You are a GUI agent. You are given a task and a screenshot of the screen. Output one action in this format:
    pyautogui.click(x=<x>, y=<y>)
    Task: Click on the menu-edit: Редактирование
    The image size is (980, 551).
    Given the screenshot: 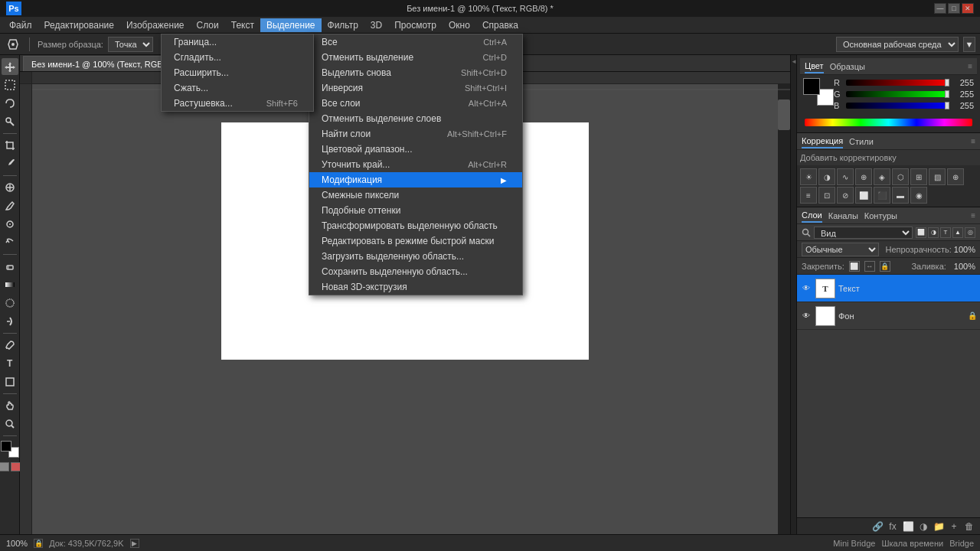 What is the action you would take?
    pyautogui.click(x=80, y=25)
    